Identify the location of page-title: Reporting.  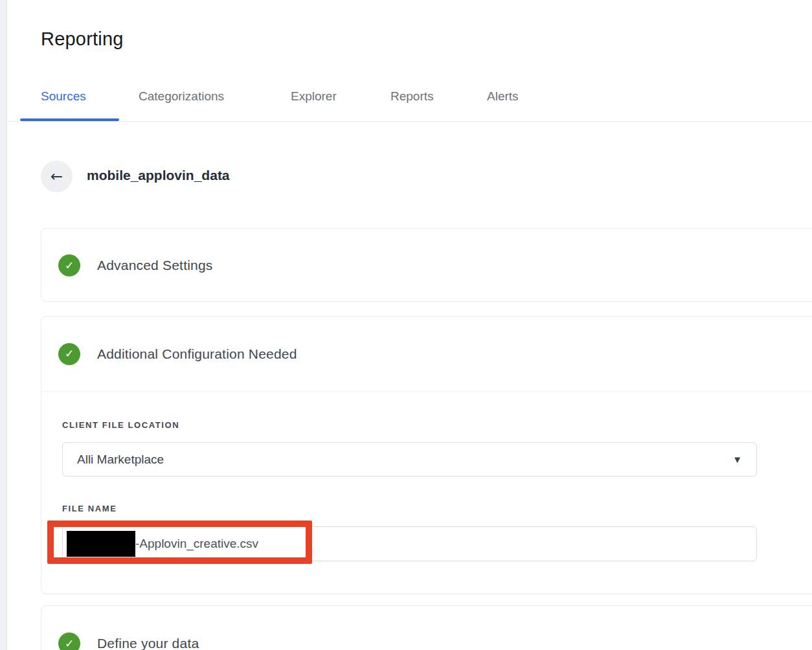
(82, 39).